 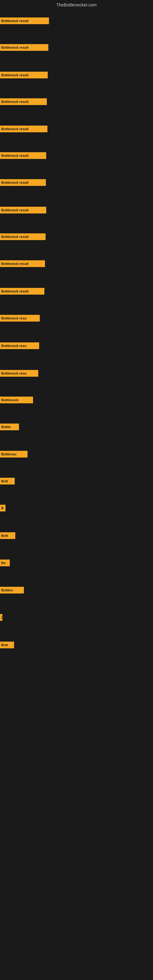 I want to click on bottleneck-result-bar: Bottlenec, so click(x=14, y=454).